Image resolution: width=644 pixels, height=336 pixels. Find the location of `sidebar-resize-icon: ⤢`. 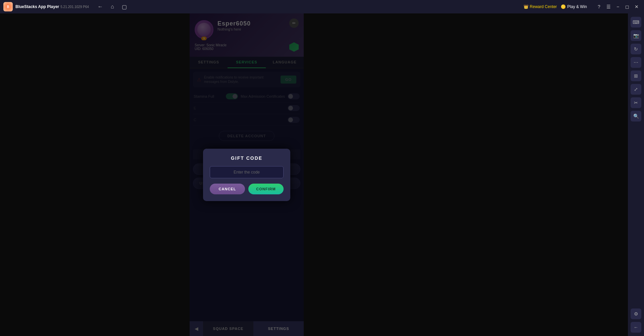

sidebar-resize-icon: ⤢ is located at coordinates (636, 89).